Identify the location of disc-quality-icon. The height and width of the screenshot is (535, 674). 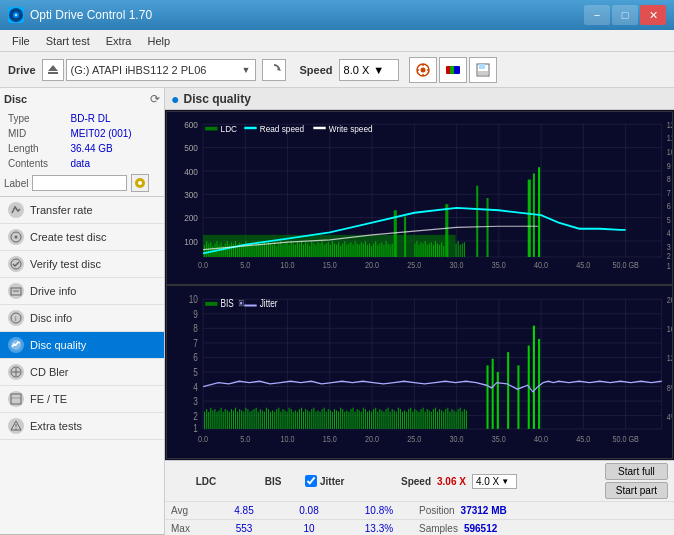
(16, 345).